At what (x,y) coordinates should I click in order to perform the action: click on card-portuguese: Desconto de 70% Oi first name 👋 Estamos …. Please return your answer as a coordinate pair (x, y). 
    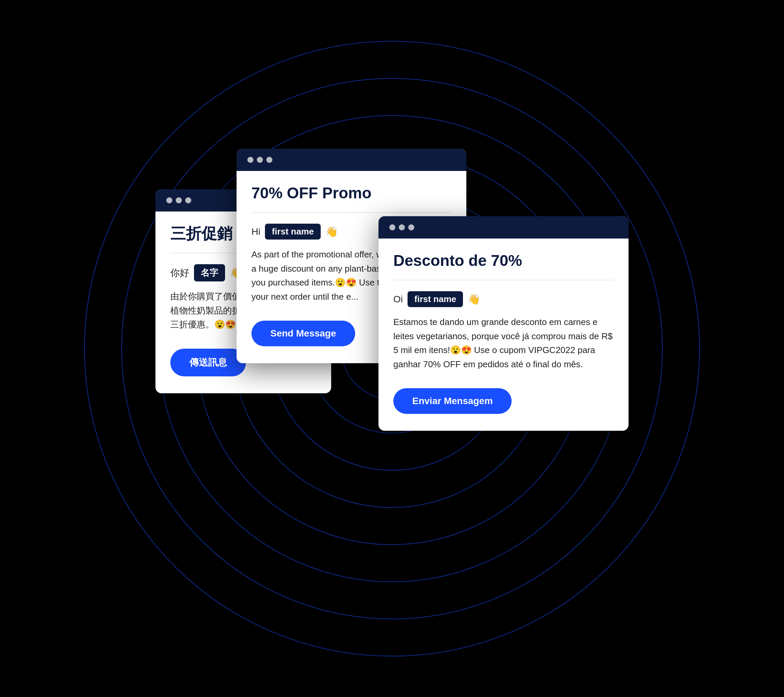
    Looking at the image, I should click on (504, 324).